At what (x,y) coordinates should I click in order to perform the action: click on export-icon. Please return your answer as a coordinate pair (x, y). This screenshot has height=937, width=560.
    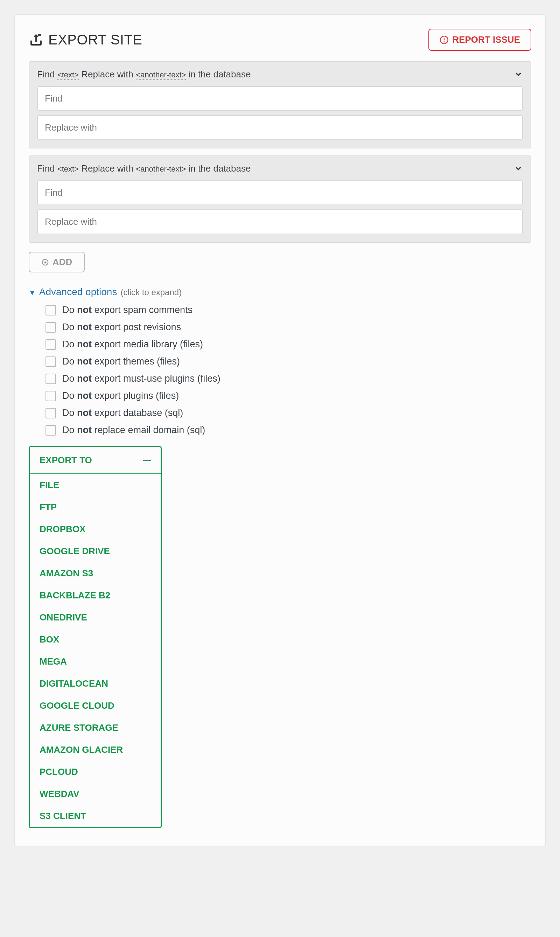
    Looking at the image, I should click on (36, 40).